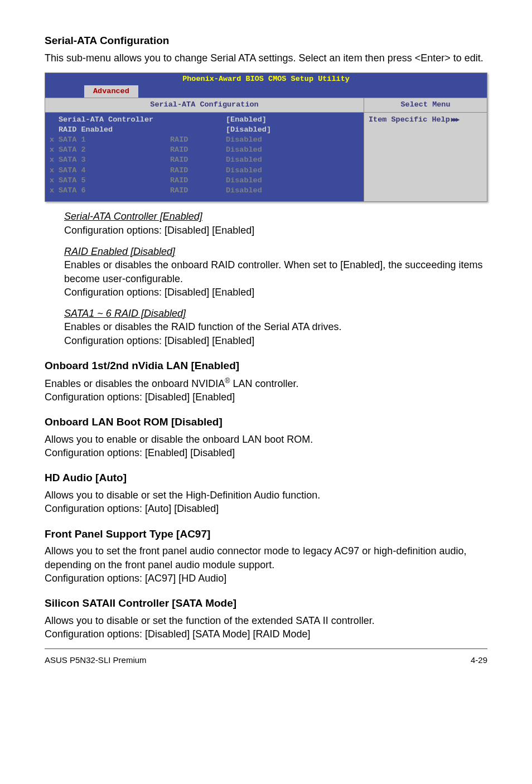 This screenshot has height=784, width=532. Describe the element at coordinates (266, 58) in the screenshot. I see `section-intro: This sub-menu allows you to change Seria…` at that location.